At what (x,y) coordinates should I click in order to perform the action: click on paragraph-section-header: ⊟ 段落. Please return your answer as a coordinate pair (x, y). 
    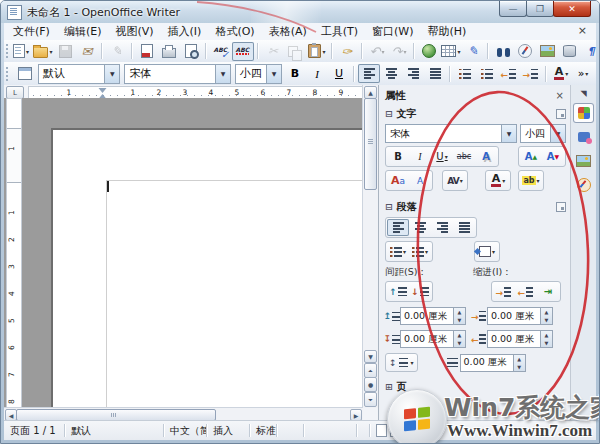
    Looking at the image, I should click on (476, 206).